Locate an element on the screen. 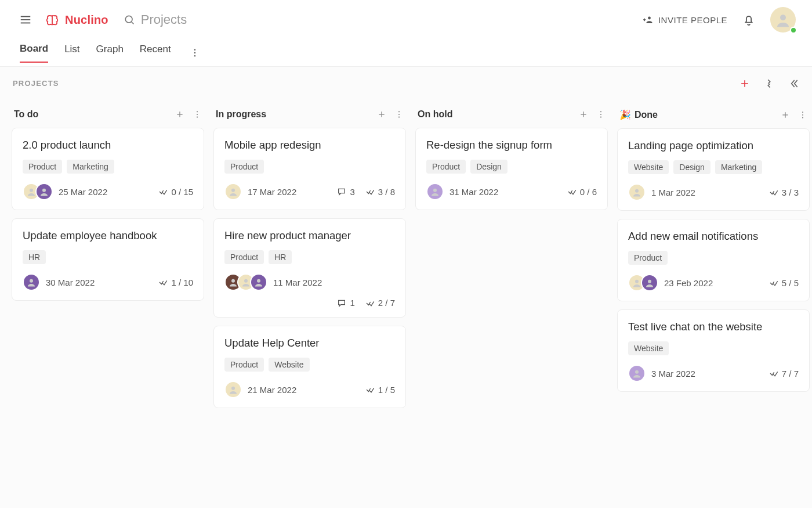 This screenshot has width=812, height=508. tab-recent: Recent is located at coordinates (155, 53).